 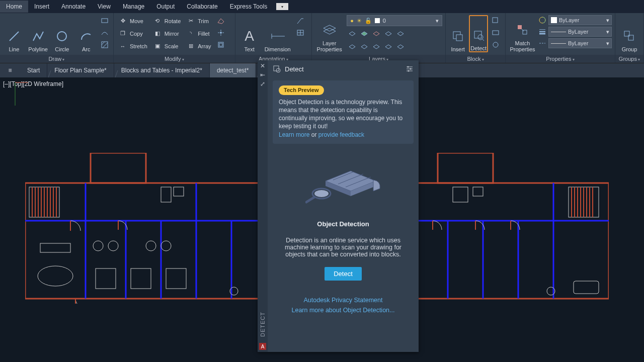 I want to click on stretch-icon: ↔, so click(x=123, y=46).